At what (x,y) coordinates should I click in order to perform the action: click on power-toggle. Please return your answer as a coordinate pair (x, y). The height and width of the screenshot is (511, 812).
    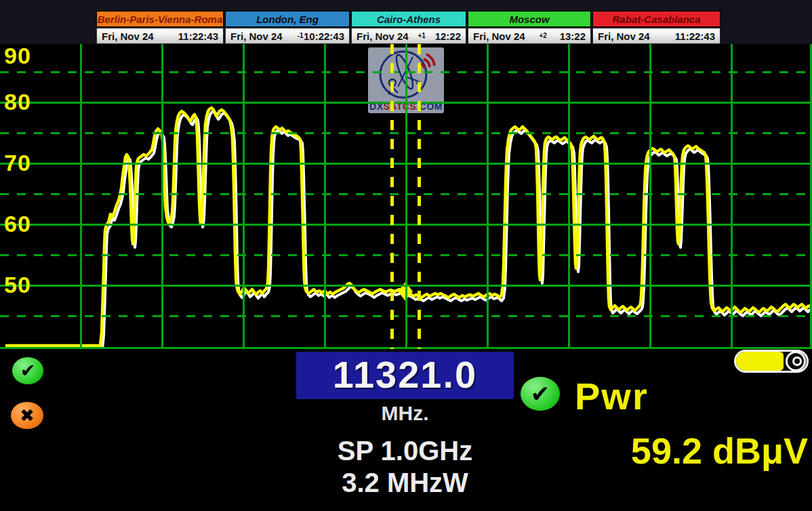
    Looking at the image, I should click on (771, 361).